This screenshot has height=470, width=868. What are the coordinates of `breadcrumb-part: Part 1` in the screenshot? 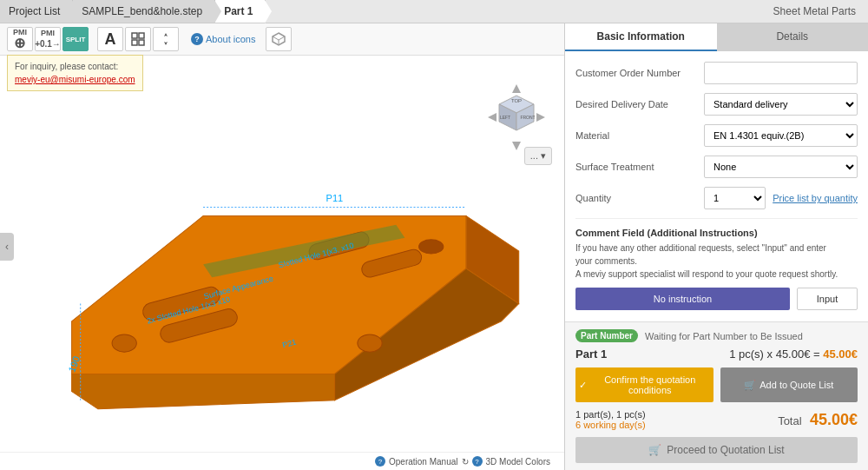 It's located at (240, 11).